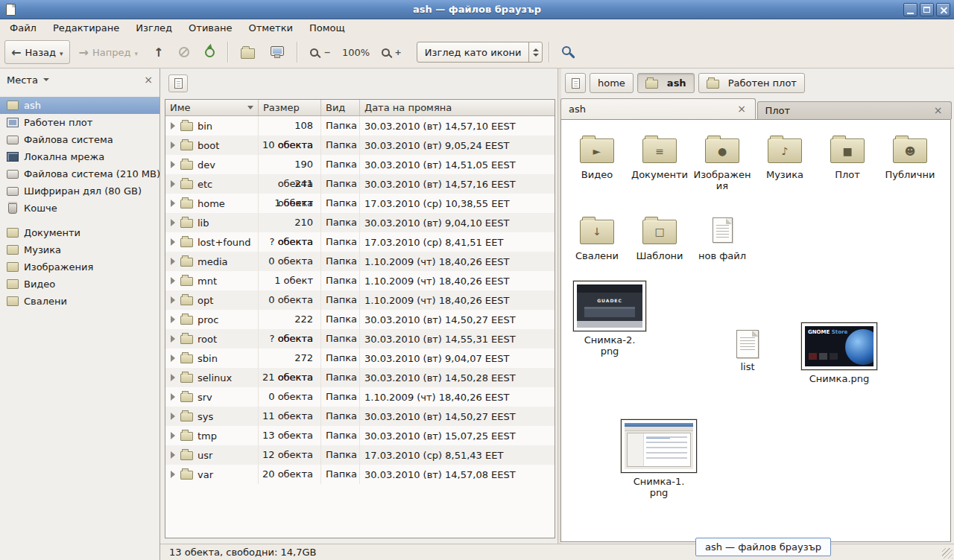  Describe the element at coordinates (80, 301) in the screenshot. I see `sidebar-item: Свалени` at that location.